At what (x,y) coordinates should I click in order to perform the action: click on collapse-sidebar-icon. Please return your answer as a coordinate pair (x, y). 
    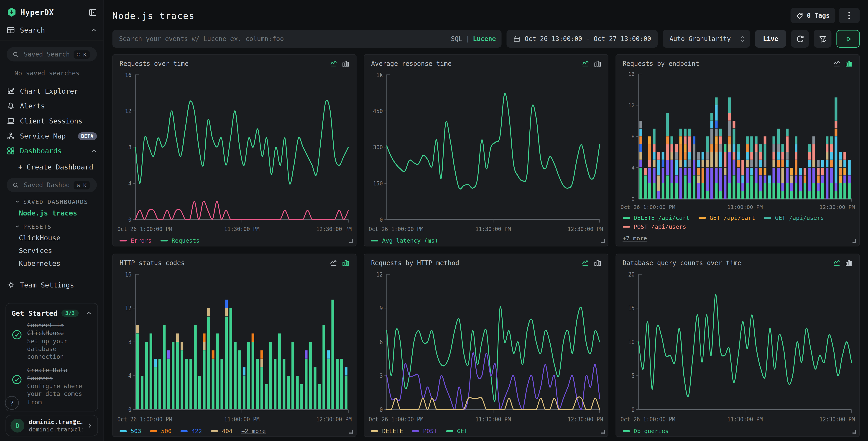
    Looking at the image, I should click on (93, 12).